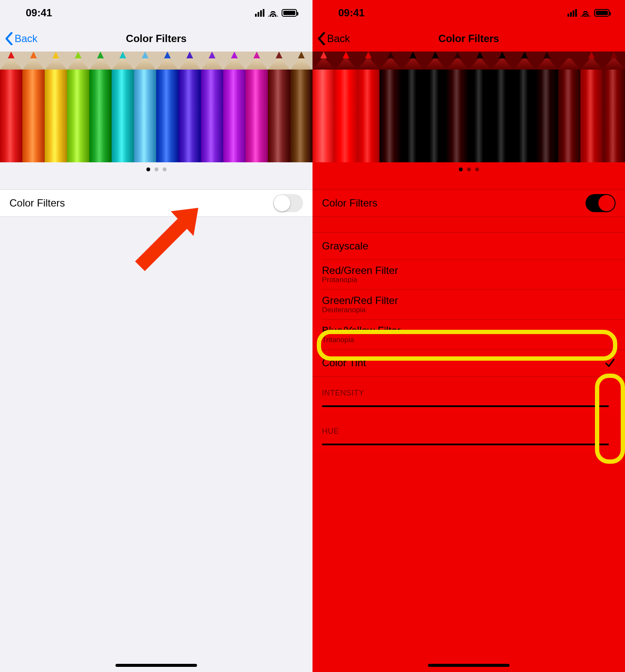  I want to click on intensity-label: INTENSITY, so click(469, 389).